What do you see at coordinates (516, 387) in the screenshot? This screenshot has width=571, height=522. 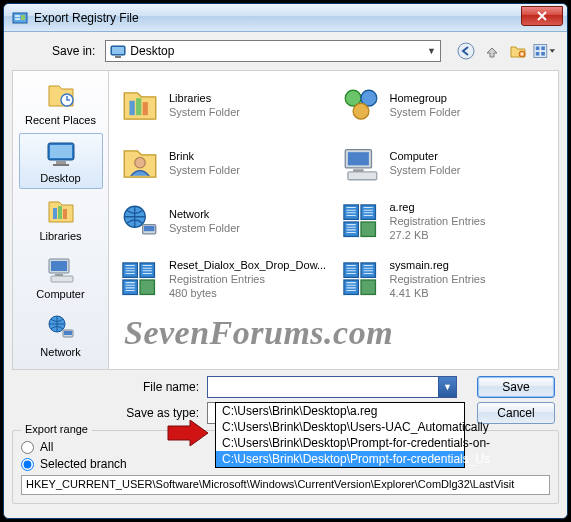 I see `save-button: Save` at bounding box center [516, 387].